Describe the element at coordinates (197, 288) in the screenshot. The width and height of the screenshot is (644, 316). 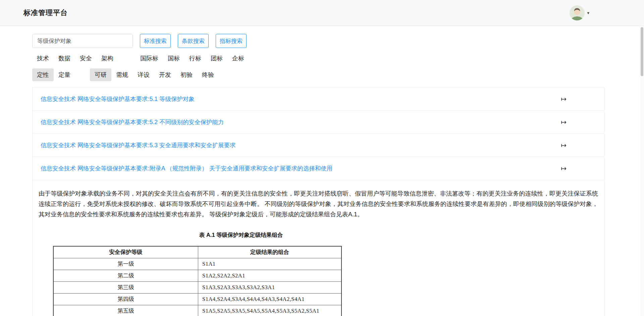
I see `table-row: 第三级 S1A3,S2A3,S3A3,S3A2,S3A1` at that location.